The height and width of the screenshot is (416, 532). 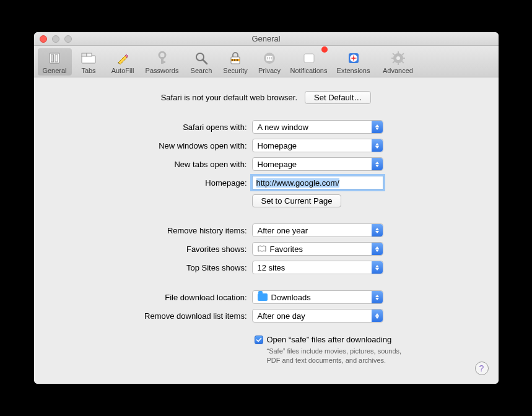 I want to click on tab-label: AutoFill, so click(x=123, y=71).